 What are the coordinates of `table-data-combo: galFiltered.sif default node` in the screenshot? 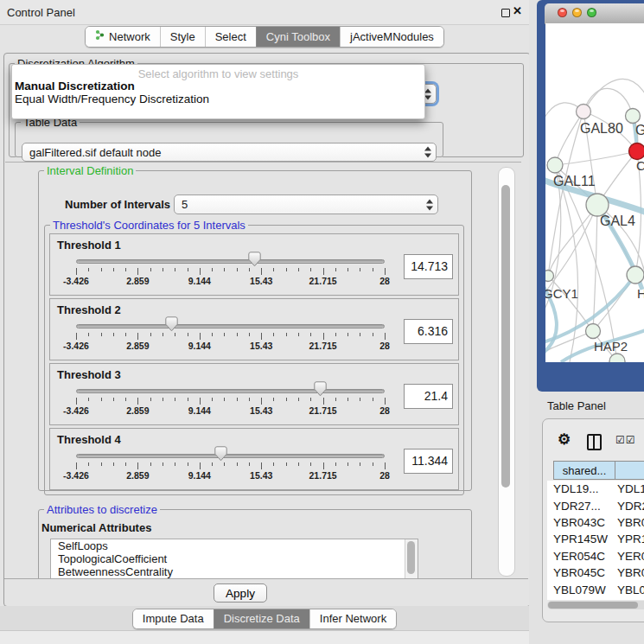 It's located at (229, 152).